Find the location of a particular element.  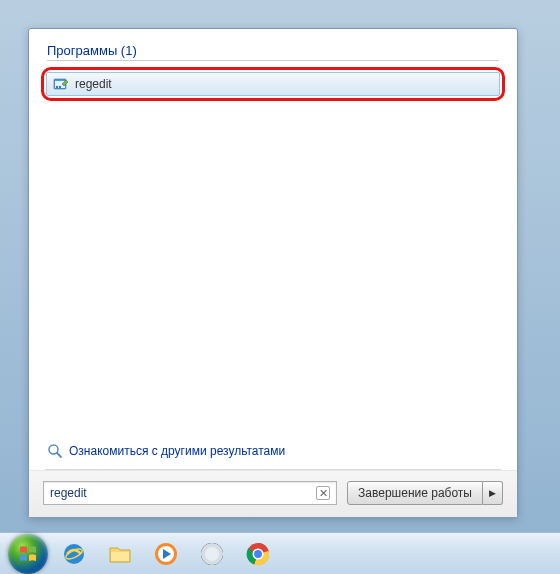

shutdown-label: Завершение работы is located at coordinates (415, 493).